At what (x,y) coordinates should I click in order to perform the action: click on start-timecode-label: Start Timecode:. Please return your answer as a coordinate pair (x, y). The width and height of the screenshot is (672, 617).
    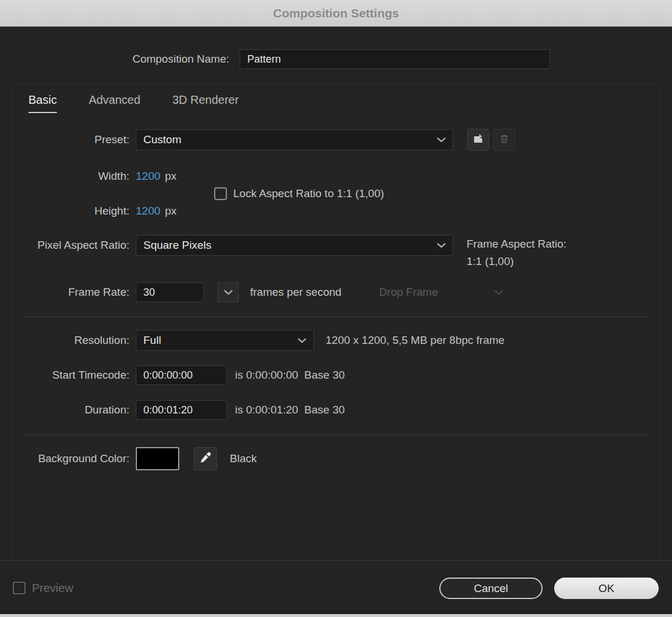
    Looking at the image, I should click on (71, 375).